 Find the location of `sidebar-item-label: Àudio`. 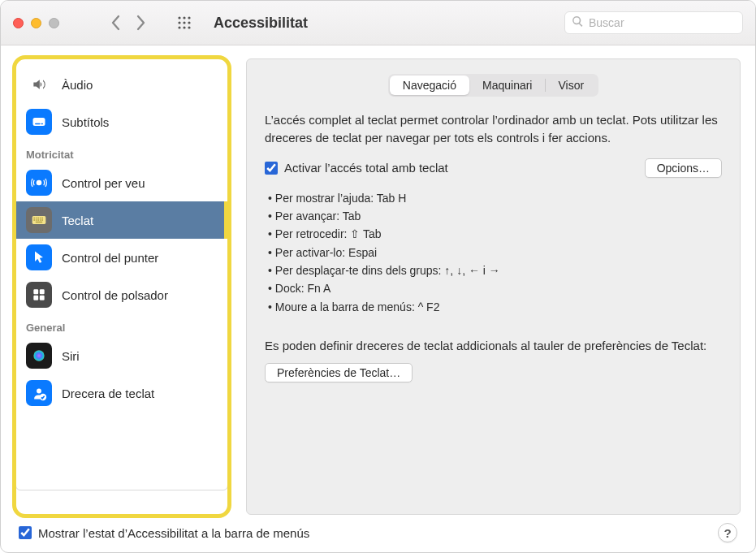

sidebar-item-label: Àudio is located at coordinates (77, 84).